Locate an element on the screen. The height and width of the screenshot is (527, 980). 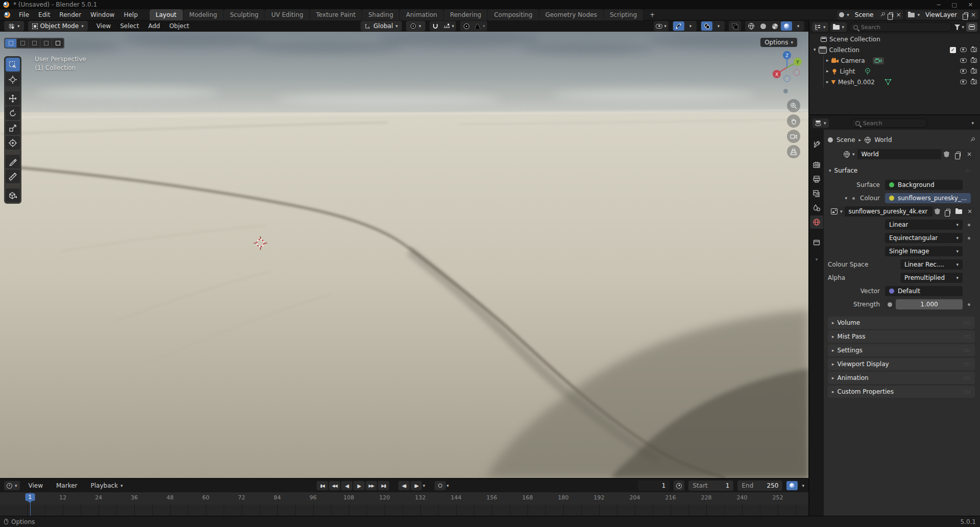
editor-type-button: ▾ is located at coordinates (14, 26).